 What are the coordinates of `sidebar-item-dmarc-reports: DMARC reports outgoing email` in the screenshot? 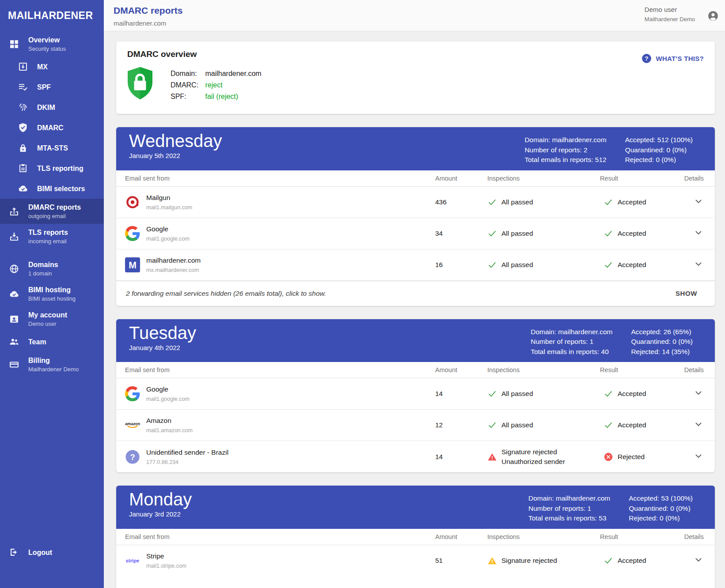 It's located at (52, 211).